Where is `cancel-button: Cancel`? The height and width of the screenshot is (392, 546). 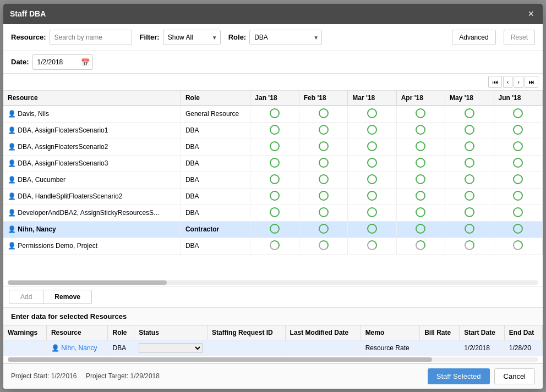
cancel-button: Cancel is located at coordinates (515, 376).